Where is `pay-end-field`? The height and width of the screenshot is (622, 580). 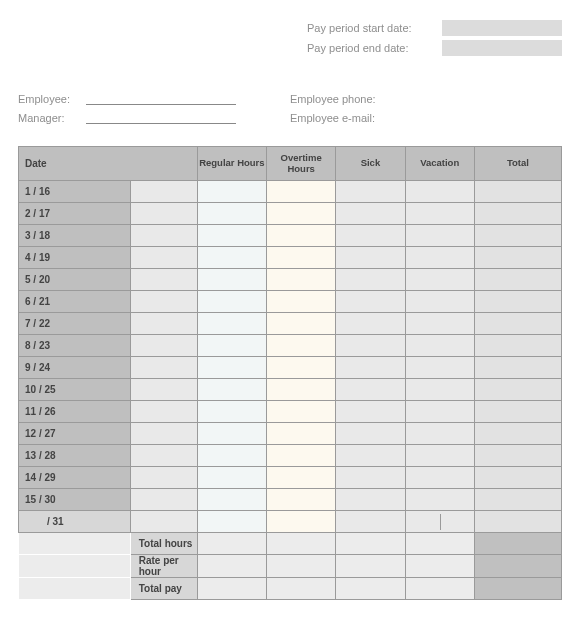 pay-end-field is located at coordinates (502, 48).